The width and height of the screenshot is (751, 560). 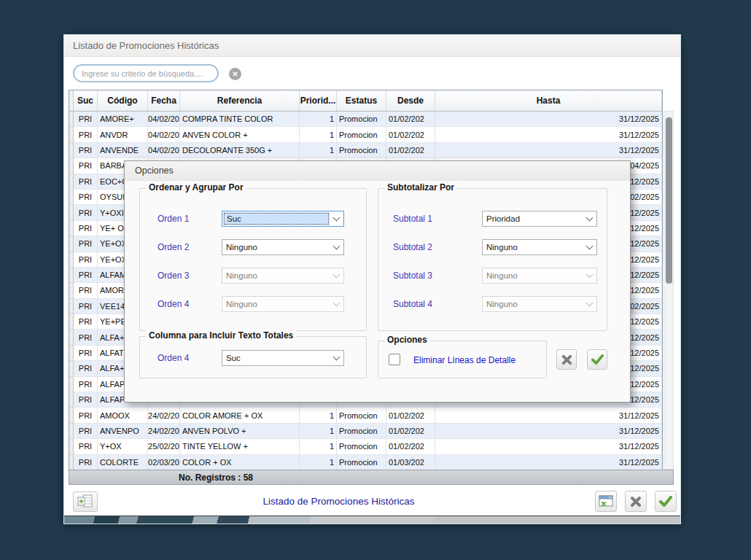 I want to click on orden-3-combobox: Ninguno, so click(x=283, y=276).